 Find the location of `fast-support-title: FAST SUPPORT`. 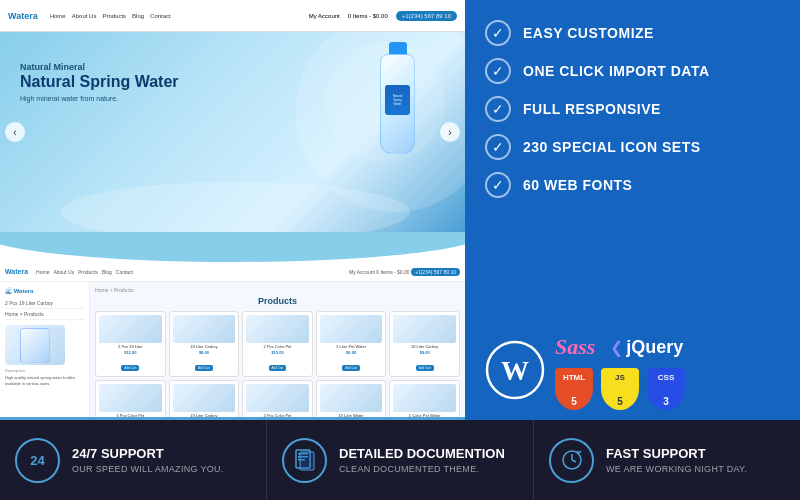

fast-support-title: FAST SUPPORT is located at coordinates (676, 454).